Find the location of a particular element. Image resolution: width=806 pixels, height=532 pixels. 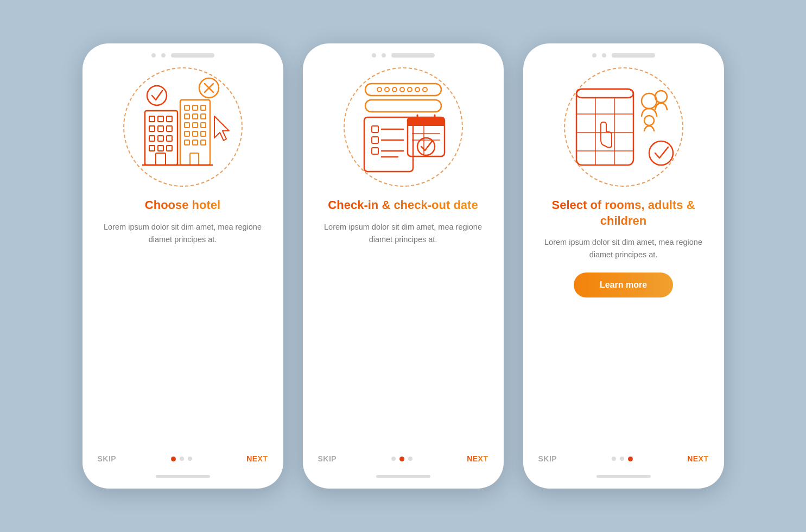

phone-3-bottom: SKIP NEXT is located at coordinates (624, 466).